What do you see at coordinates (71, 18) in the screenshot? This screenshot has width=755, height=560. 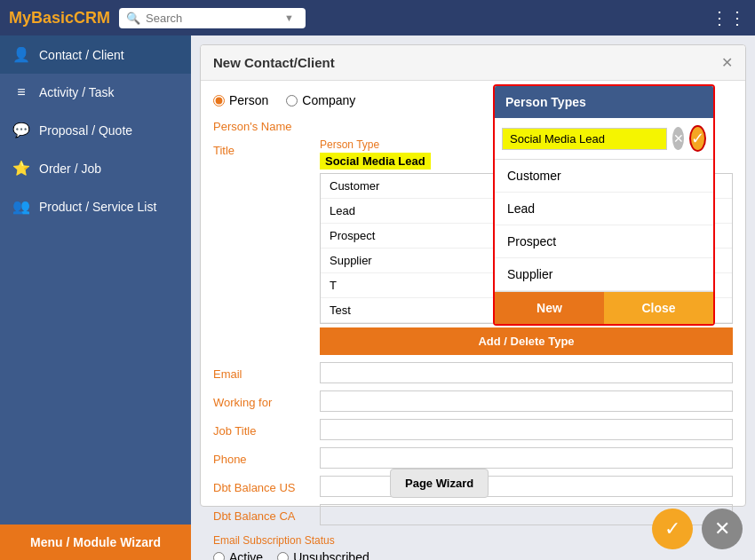 I see `logo-brand: BasicCRM` at bounding box center [71, 18].